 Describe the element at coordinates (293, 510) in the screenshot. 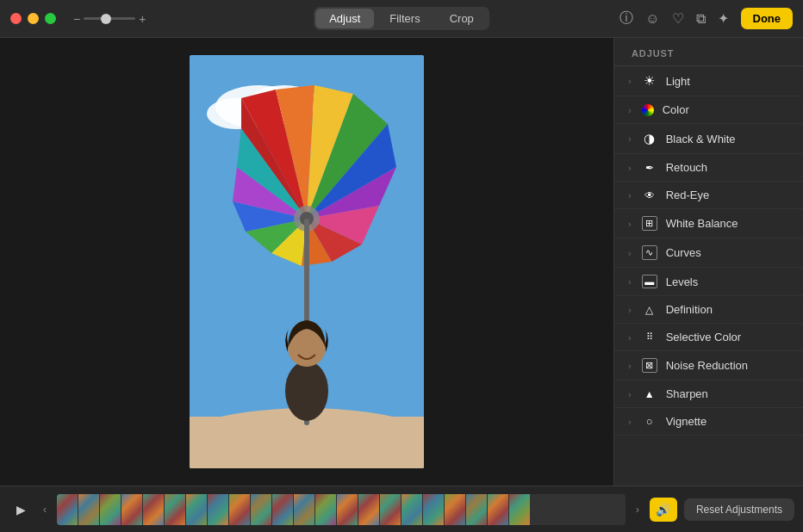

I see `filmstrip-frames` at that location.